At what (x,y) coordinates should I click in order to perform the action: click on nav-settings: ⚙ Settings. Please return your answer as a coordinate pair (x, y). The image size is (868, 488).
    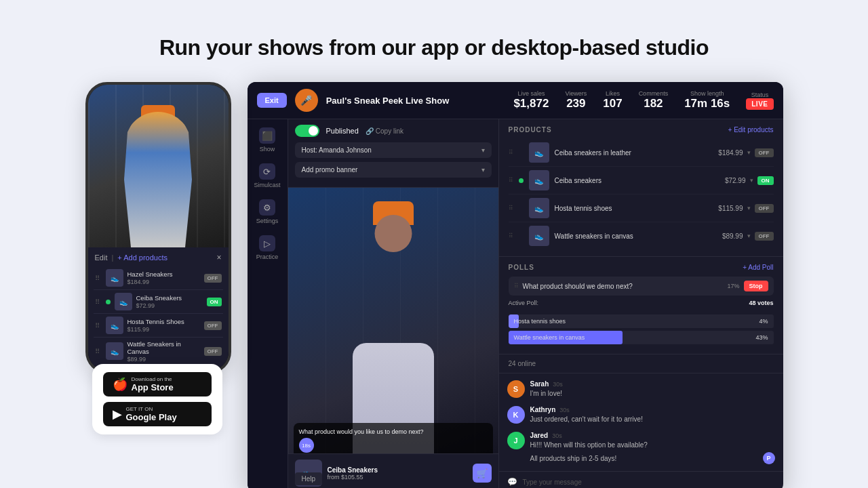
    Looking at the image, I should click on (267, 211).